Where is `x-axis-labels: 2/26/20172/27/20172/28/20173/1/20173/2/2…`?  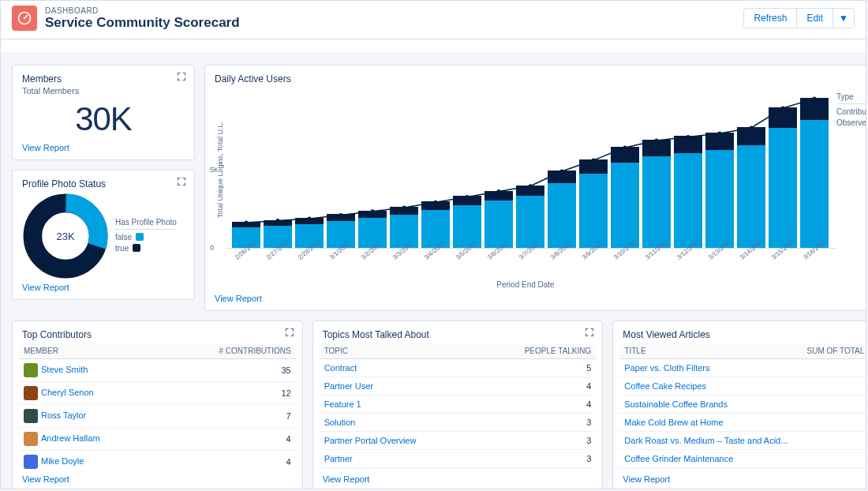
x-axis-labels: 2/26/20172/27/20172/28/20173/1/20173/2/2… is located at coordinates (526, 256).